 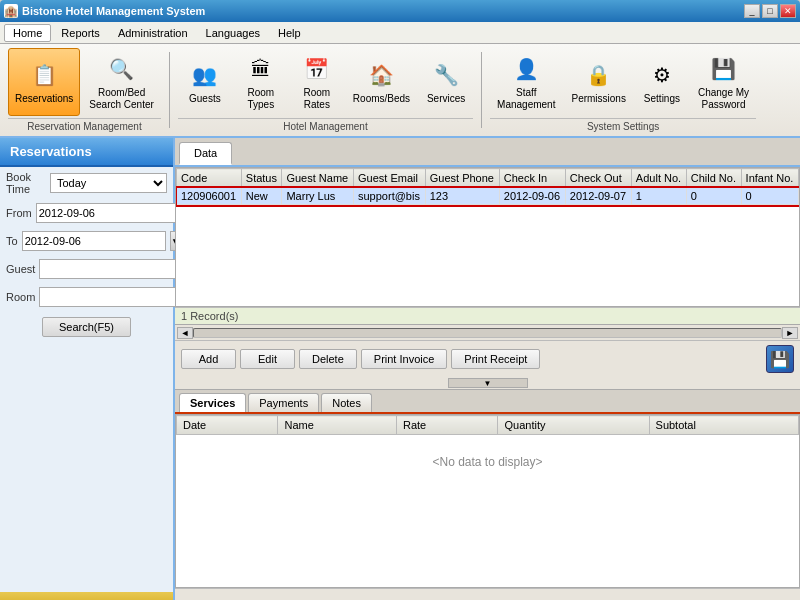 I want to click on from-label: From, so click(x=19, y=213).